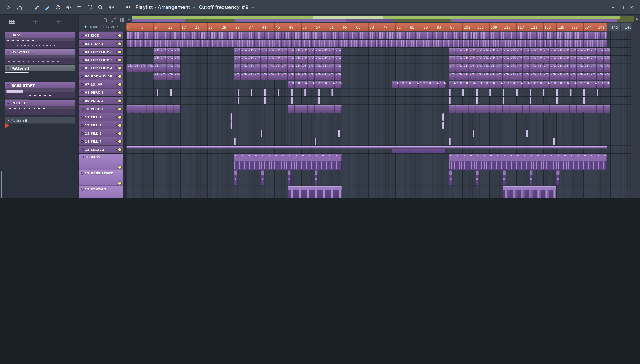 This screenshot has height=364, width=640. I want to click on picker-wave-icon, so click(59, 22).